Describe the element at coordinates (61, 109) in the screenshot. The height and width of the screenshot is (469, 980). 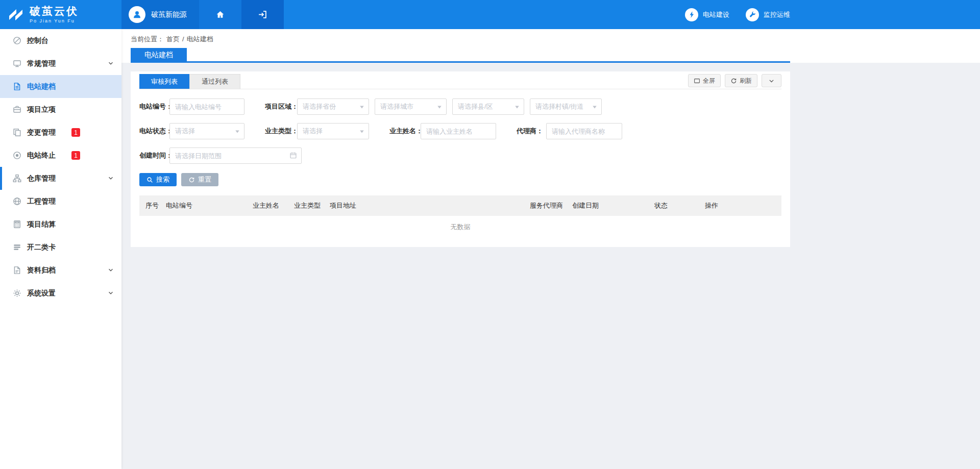
I see `sidebar-item-project-initiation: 项目立项` at that location.